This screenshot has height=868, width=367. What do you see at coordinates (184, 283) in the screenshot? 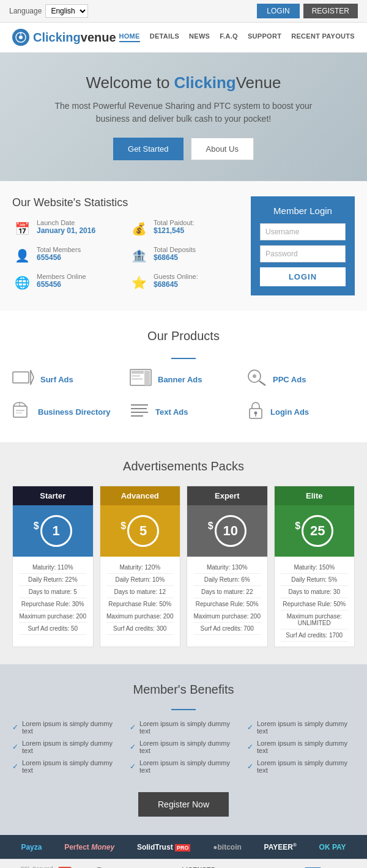
I see `stat-guests-online: ⭐ Guests Online: $68645` at bounding box center [184, 283].